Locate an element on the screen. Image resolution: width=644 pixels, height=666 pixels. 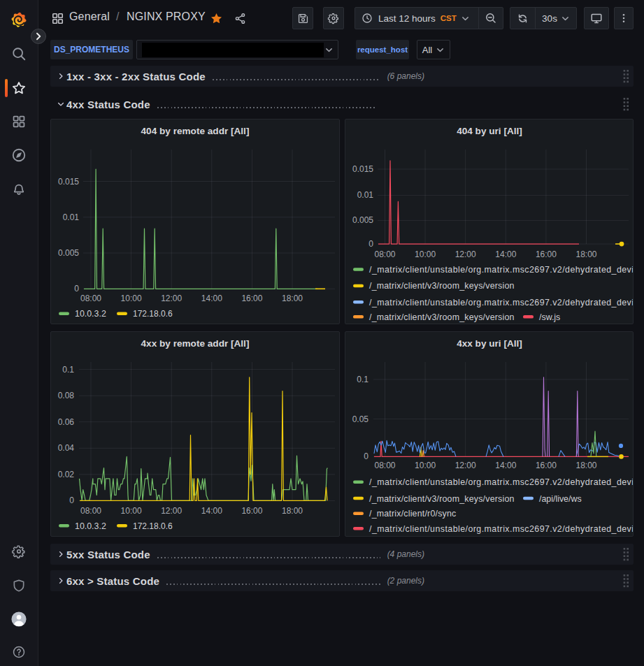
svg-text: 4xx by remote addr [All] is located at coordinates (196, 344).